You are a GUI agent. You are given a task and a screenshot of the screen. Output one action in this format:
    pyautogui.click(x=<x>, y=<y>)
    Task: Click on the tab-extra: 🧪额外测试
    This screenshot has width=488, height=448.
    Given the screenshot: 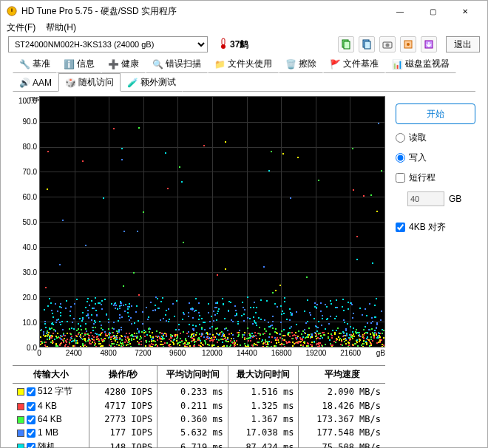 What is the action you would take?
    pyautogui.click(x=152, y=83)
    